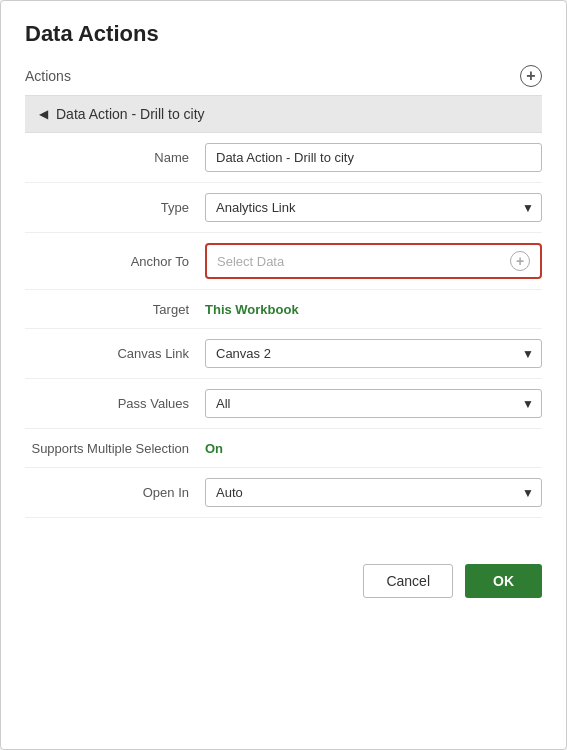  I want to click on pass-values-select-wrapper: All Selected ▼, so click(374, 404).